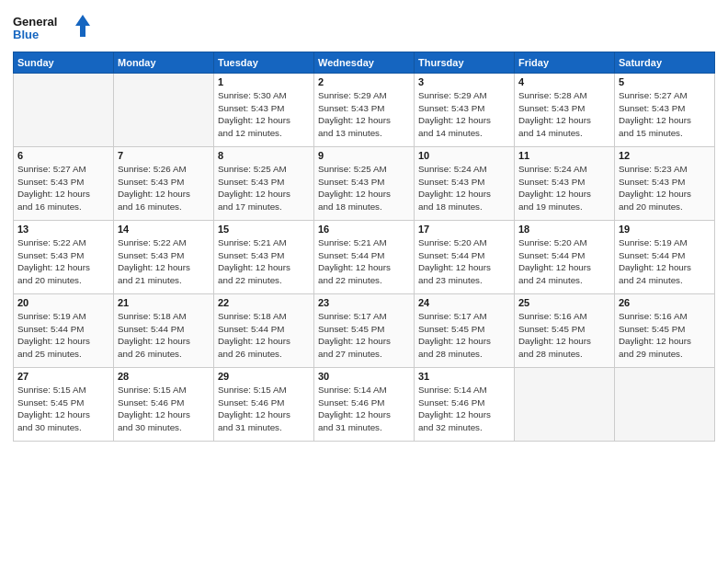  Describe the element at coordinates (564, 258) in the screenshot. I see `calendar-cell: 18Sunrise: 5:20 AM Sunset: 5:44 PM Dayli…` at that location.